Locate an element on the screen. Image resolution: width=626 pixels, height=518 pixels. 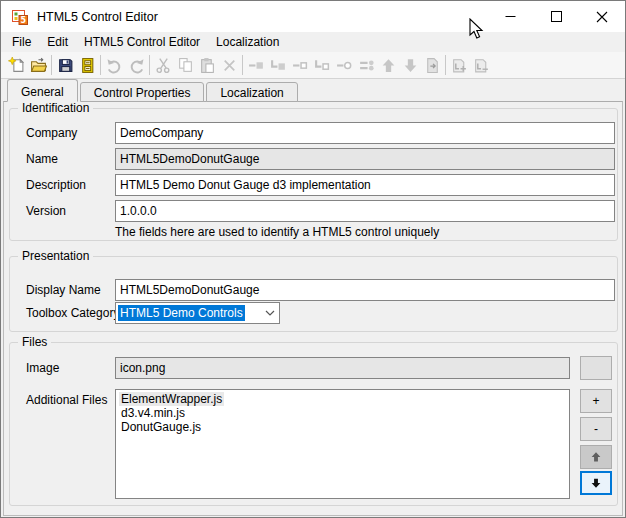
attach-line-solid-icon is located at coordinates (256, 66).